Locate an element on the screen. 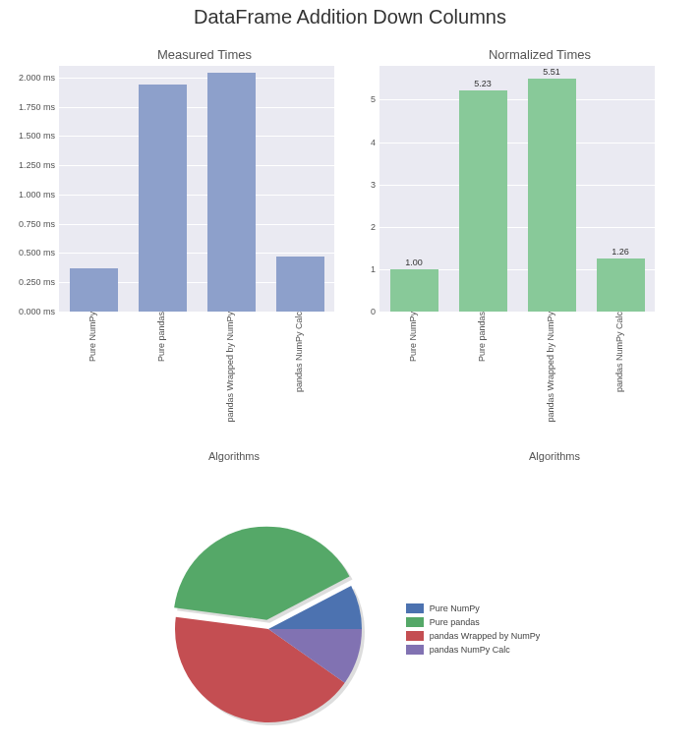 The height and width of the screenshot is (746, 700). legend-item: Pure pandas is located at coordinates (473, 622).